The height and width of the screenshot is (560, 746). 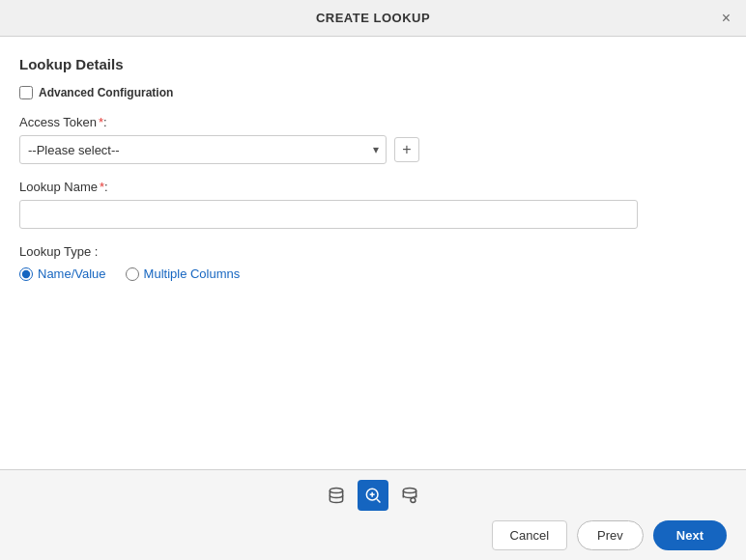 What do you see at coordinates (373, 274) in the screenshot?
I see `lookup-type-options: Name/Value Multiple Columns` at bounding box center [373, 274].